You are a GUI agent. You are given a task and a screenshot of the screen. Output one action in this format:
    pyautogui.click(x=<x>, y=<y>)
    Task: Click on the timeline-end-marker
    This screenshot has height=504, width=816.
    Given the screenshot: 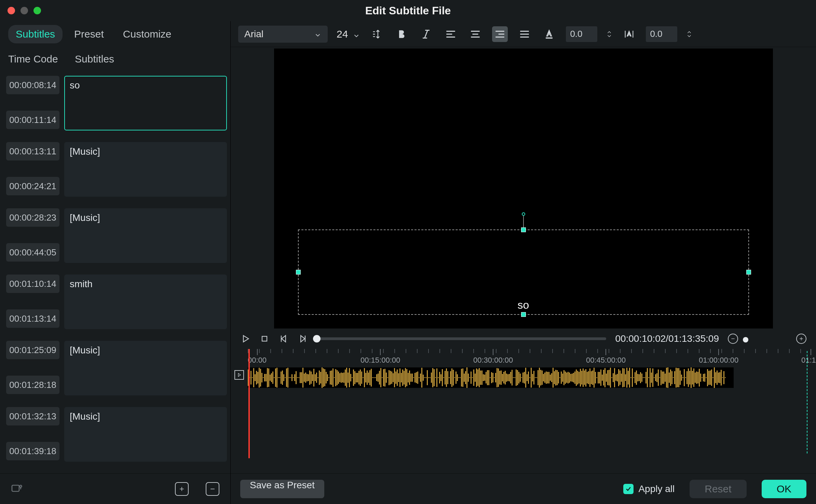 What is the action you would take?
    pyautogui.click(x=807, y=402)
    